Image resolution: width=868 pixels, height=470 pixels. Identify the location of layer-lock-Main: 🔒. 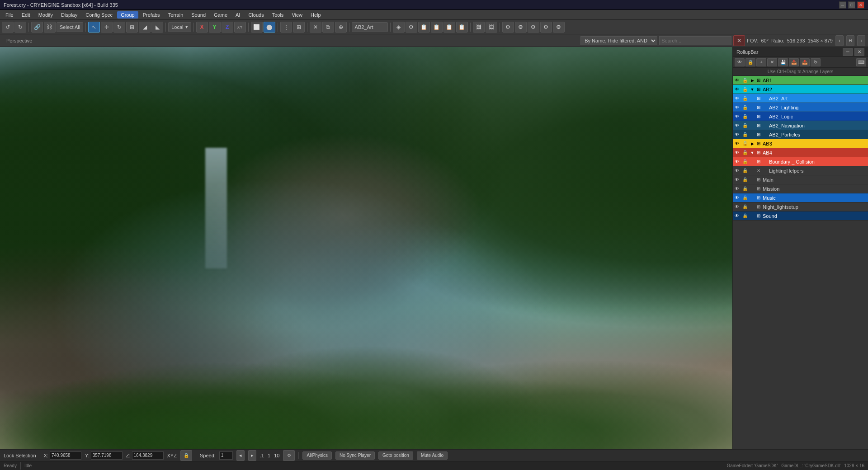
(745, 180).